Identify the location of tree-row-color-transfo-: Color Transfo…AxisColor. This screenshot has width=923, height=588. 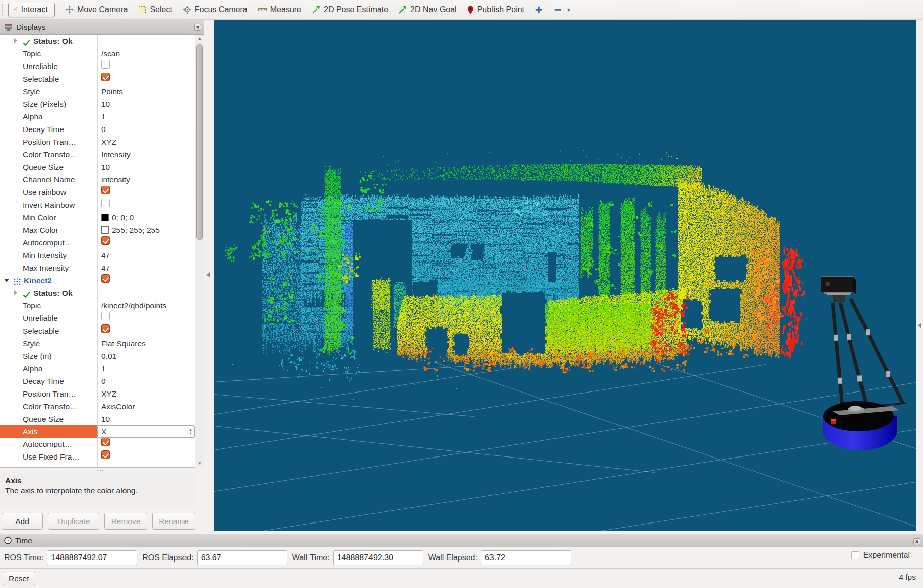
(97, 406).